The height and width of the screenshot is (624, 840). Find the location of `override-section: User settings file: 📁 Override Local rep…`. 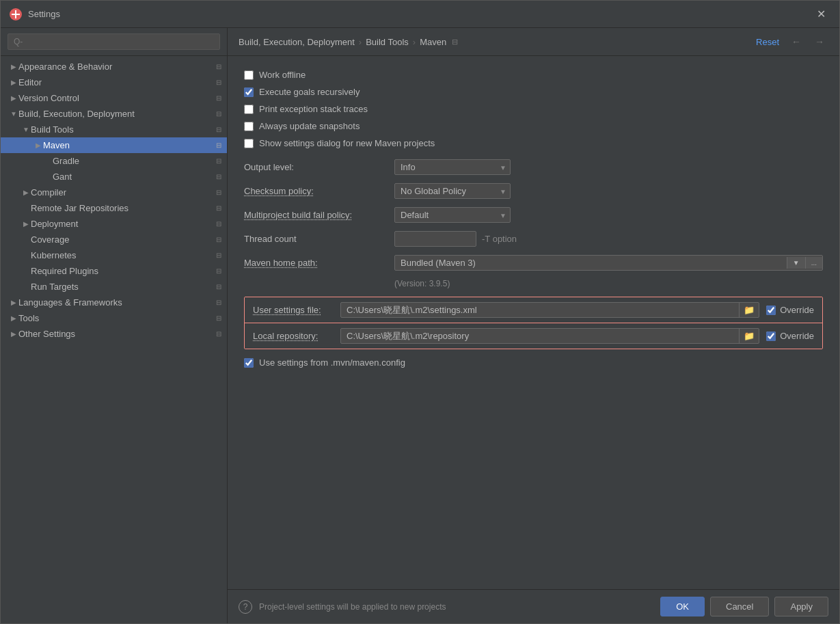

override-section: User settings file: 📁 Override Local rep… is located at coordinates (533, 323).